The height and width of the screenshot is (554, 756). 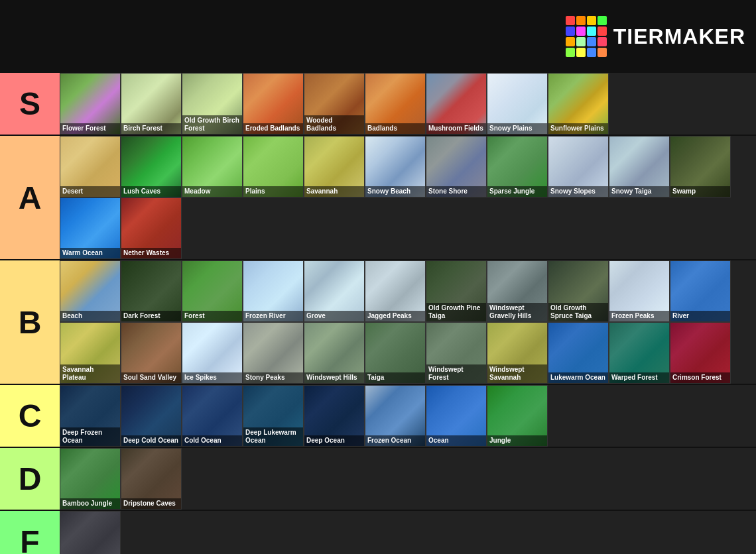 What do you see at coordinates (639, 316) in the screenshot?
I see `biome-name: Frozen Peaks` at bounding box center [639, 316].